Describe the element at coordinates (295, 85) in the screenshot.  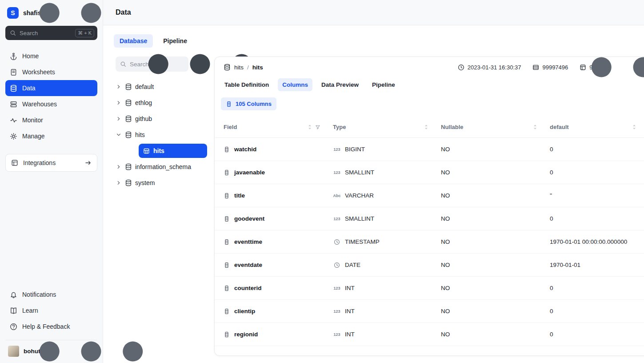
I see `tab-columns: Columns` at that location.